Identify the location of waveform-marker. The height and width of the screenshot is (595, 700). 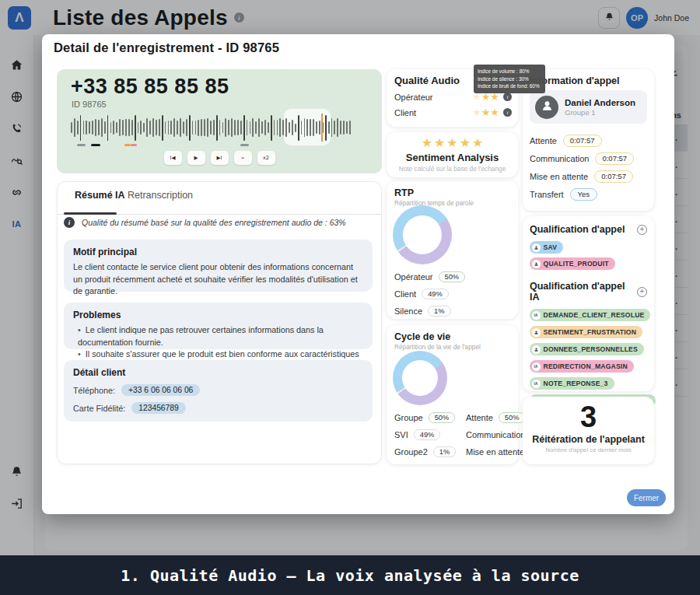
(96, 145).